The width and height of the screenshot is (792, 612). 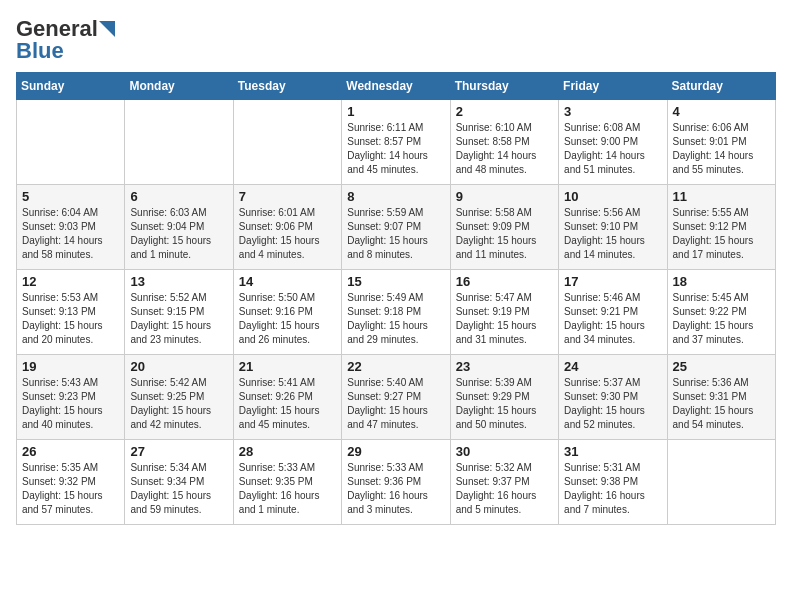 I want to click on cell-info: Sunrise: 5:59 AM Sunset: 9:07 PM Dayligh…, so click(x=396, y=234).